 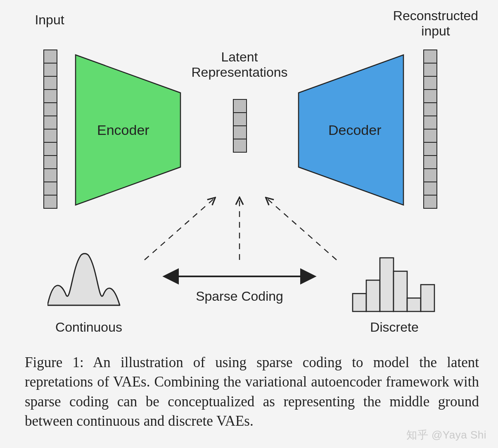 What do you see at coordinates (394, 328) in the screenshot?
I see `label-discrete: Discrete` at bounding box center [394, 328].